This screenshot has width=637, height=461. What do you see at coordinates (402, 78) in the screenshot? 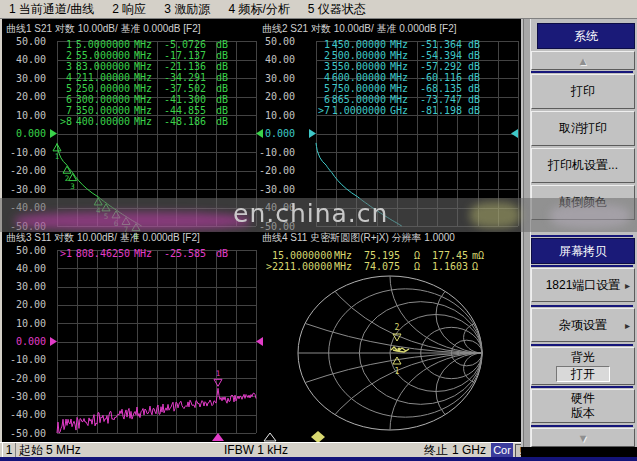
I see `marker-row: 4600.00000MHz-60.116dB` at bounding box center [402, 78].